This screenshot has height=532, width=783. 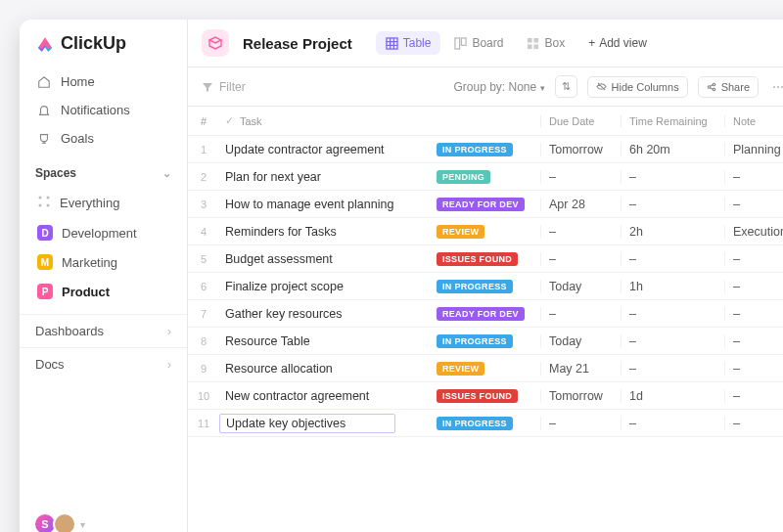 What do you see at coordinates (104, 82) in the screenshot?
I see `nav-home: Home` at bounding box center [104, 82].